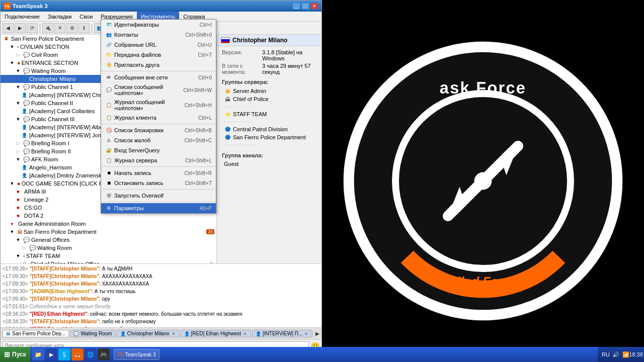 This screenshot has height=362, width=644. What do you see at coordinates (158, 45) in the screenshot?
I see `dropdown-urls: 🔗 Собранные URL Ctrl+U` at bounding box center [158, 45].